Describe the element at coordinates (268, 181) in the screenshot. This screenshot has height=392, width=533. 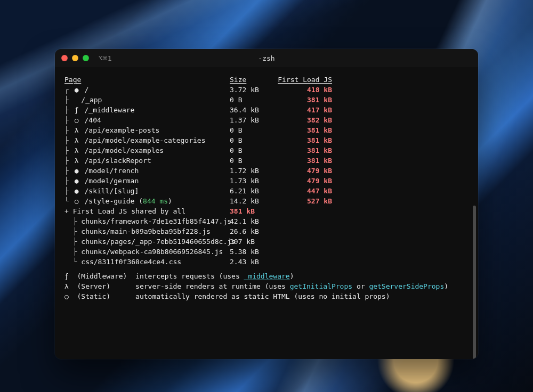
I see `route-row: ├ ● /model/german1.73 kB479 kB` at that location.